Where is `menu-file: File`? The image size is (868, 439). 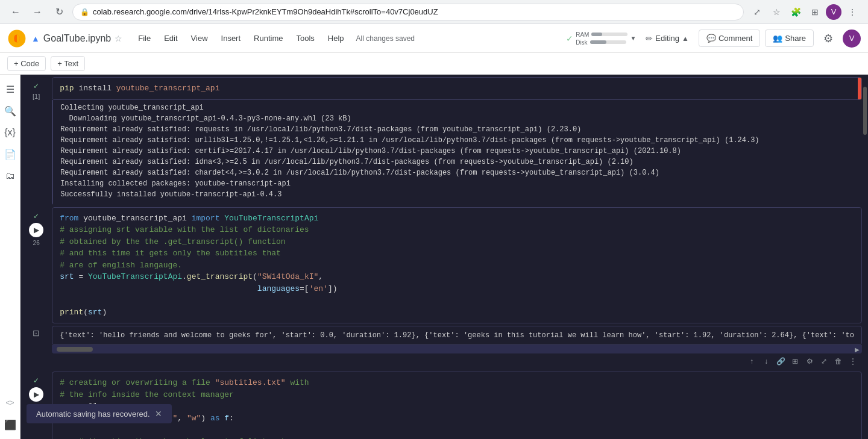 menu-file: File is located at coordinates (145, 39).